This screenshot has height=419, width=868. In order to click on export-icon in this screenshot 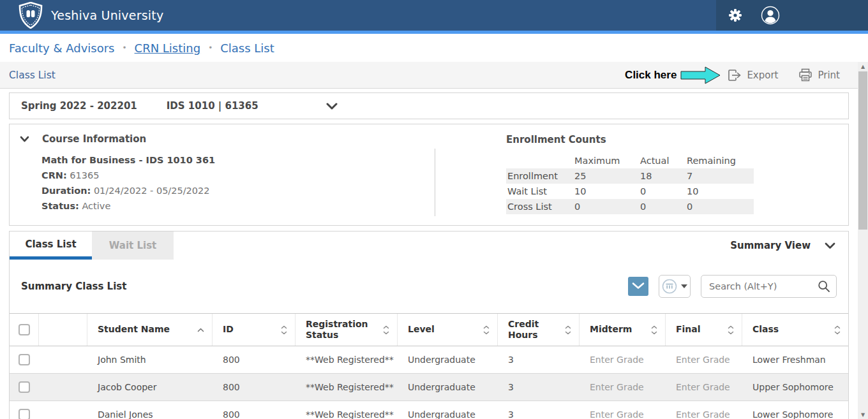, I will do `click(735, 75)`.